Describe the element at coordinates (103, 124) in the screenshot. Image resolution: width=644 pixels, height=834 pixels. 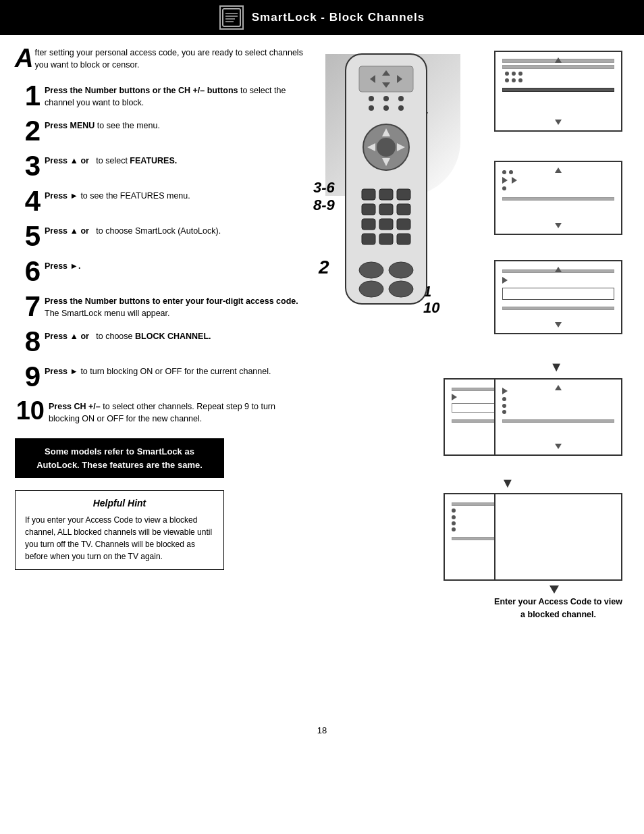
I see `step-text-2: Press MENU to see the menu.` at that location.